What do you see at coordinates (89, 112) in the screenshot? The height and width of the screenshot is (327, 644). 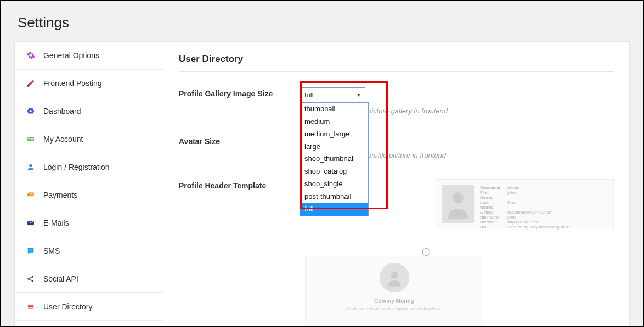 I see `sidebar-item-dashboard: Dashboard` at bounding box center [89, 112].